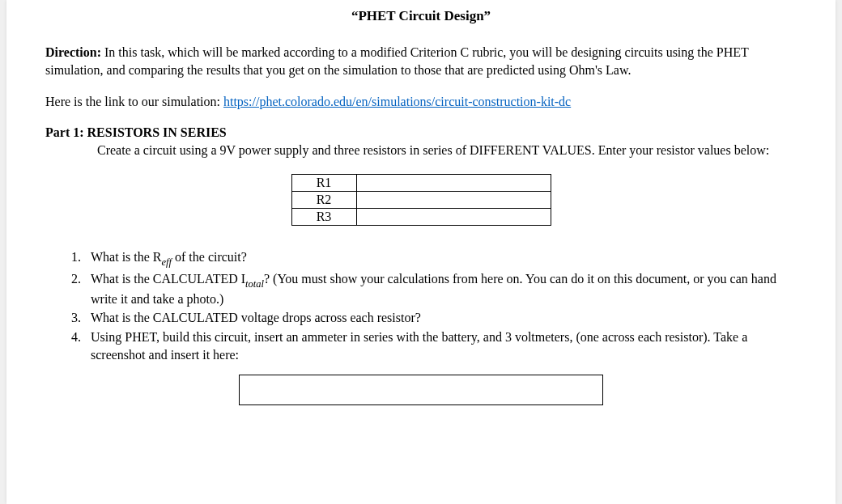 This screenshot has height=504, width=842. What do you see at coordinates (324, 183) in the screenshot?
I see `r1-label: R1` at bounding box center [324, 183].